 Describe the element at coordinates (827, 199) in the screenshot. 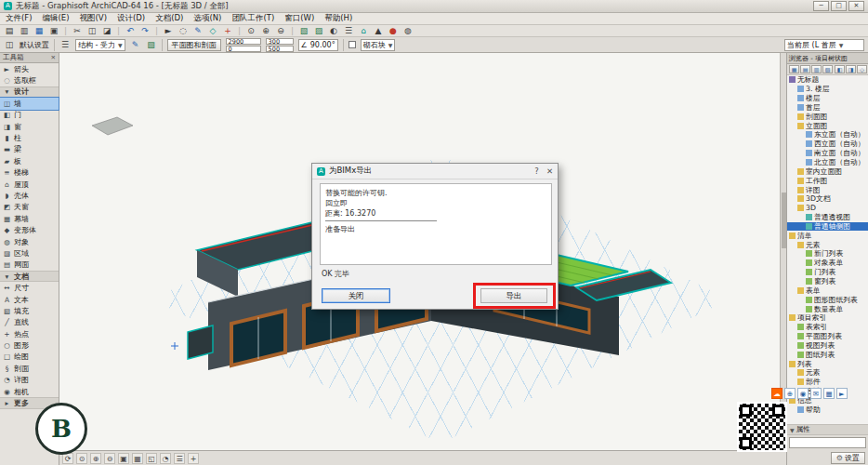

I see `tree-item: 3D文档` at that location.